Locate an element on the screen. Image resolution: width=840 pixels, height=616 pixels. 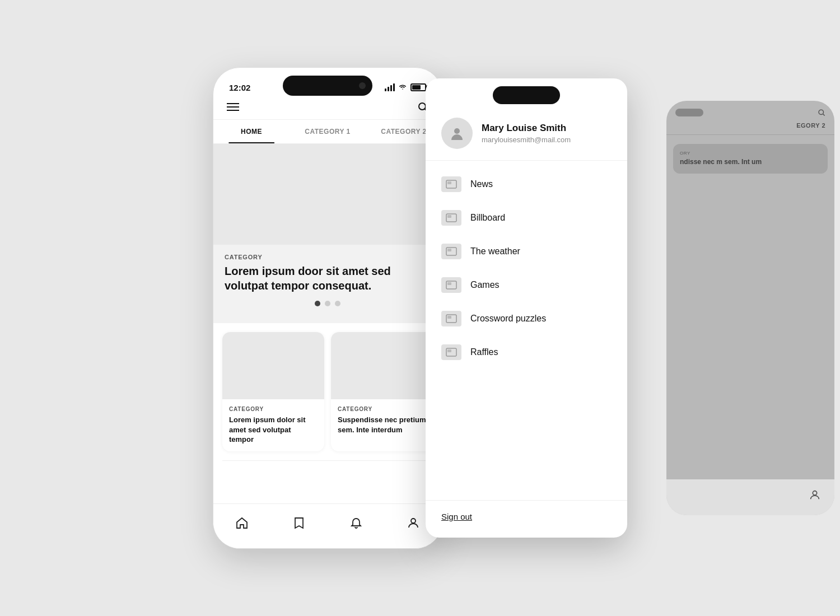
menu-label-raffles: Raffles is located at coordinates (484, 352).